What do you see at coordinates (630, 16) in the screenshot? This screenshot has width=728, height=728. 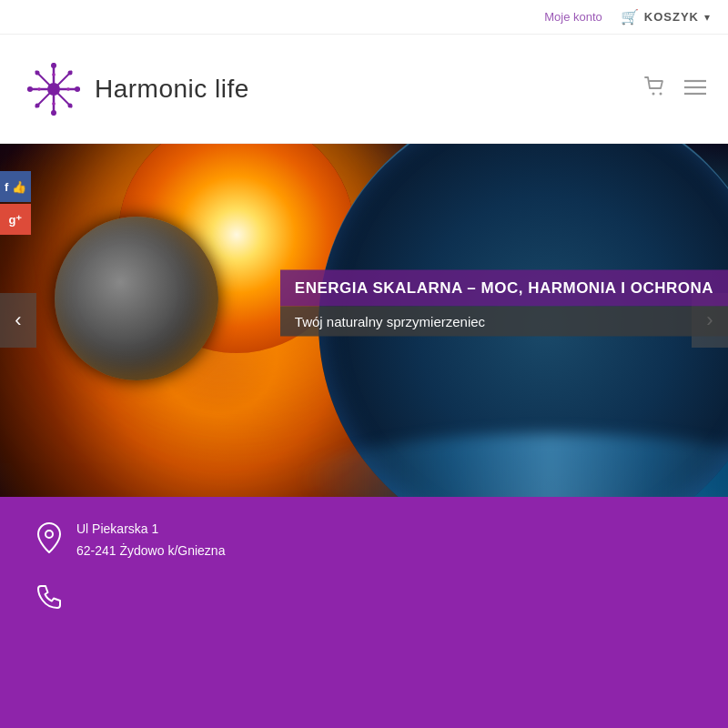 I see `cart-icon: 🛒` at bounding box center [630, 16].